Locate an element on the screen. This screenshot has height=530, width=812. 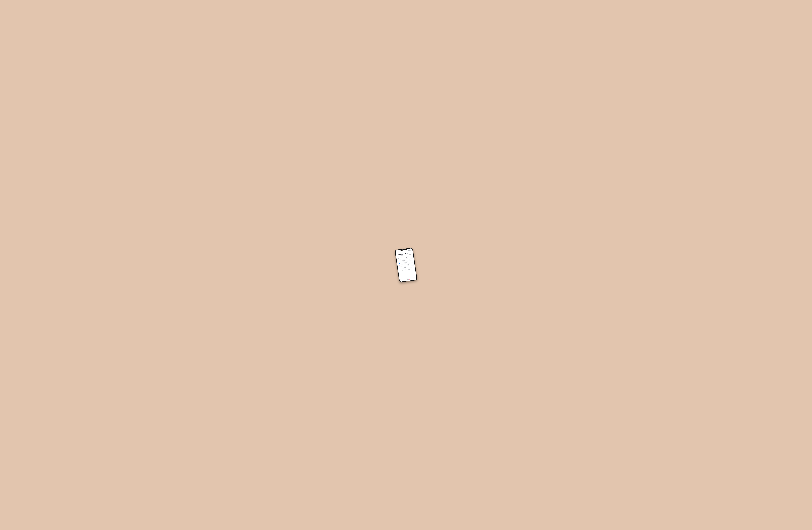
tiktok-logo-icon is located at coordinates (397, 252).